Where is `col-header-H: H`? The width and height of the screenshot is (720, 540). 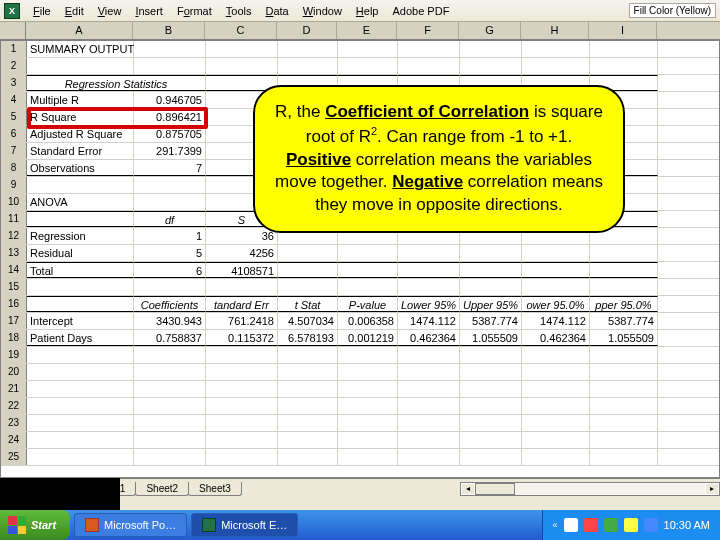
col-header-H: H is located at coordinates (555, 30).